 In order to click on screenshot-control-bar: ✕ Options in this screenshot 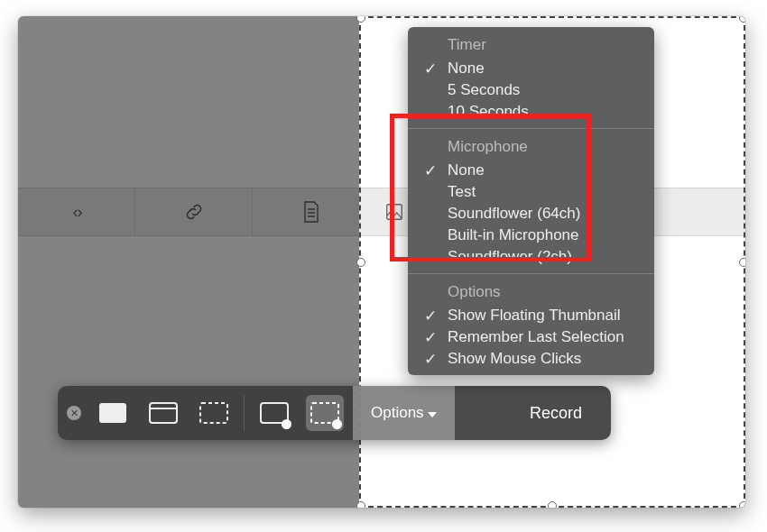, I will do `click(334, 413)`.